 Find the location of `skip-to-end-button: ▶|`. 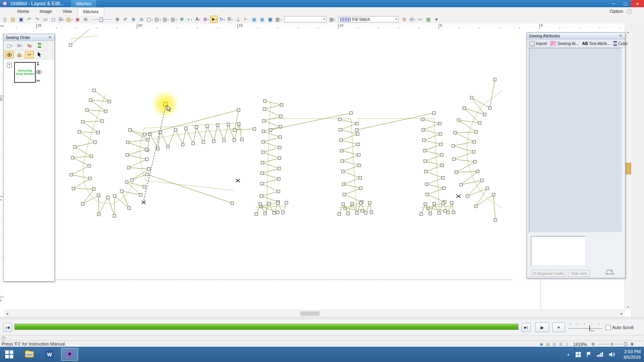

skip-to-end-button: ▶| is located at coordinates (526, 327).